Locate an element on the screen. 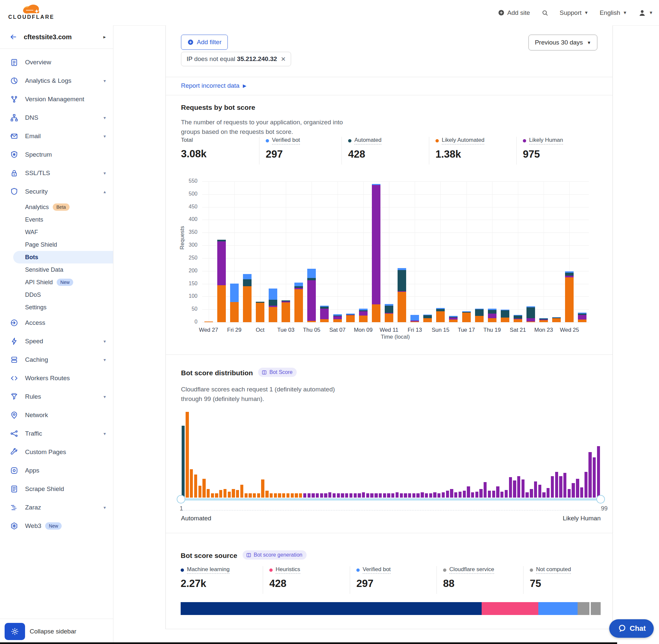 This screenshot has width=659, height=644. sidebar-subitem-page-shield: Page Shield is located at coordinates (56, 245).